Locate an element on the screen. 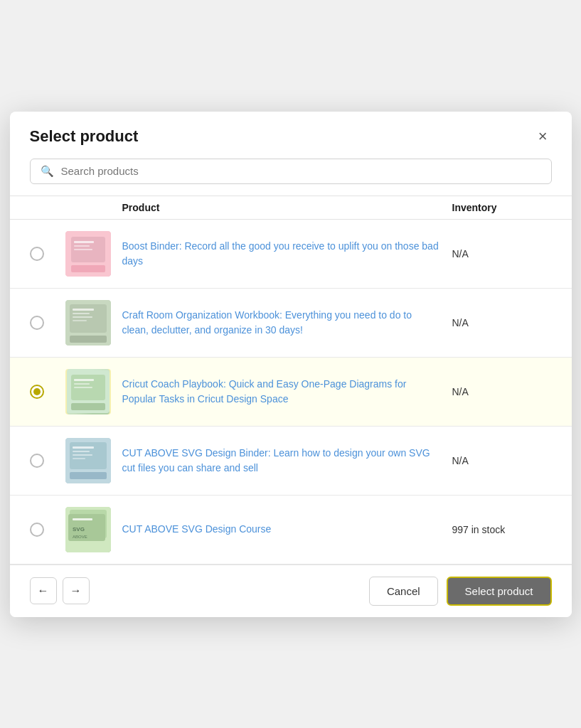 This screenshot has height=728, width=581. radio-inner is located at coordinates (37, 392).